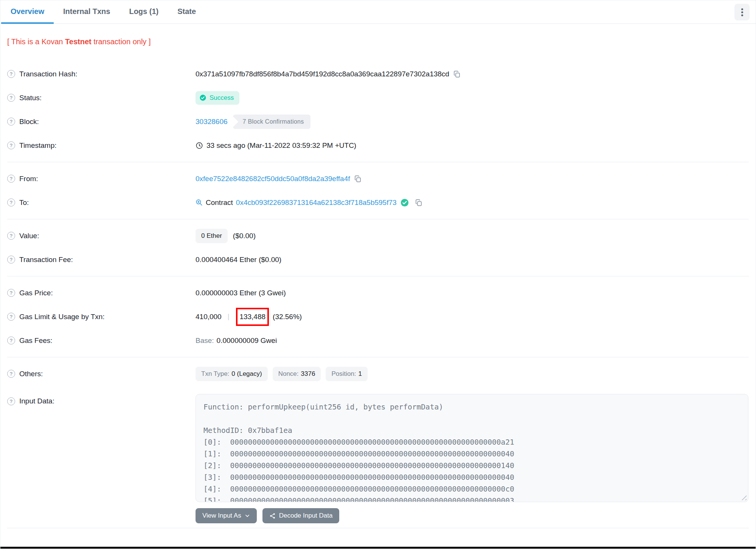  Describe the element at coordinates (378, 74) in the screenshot. I see `row-transaction-hash: ? Transaction Hash: 0x371a51097fb78df856…` at that location.